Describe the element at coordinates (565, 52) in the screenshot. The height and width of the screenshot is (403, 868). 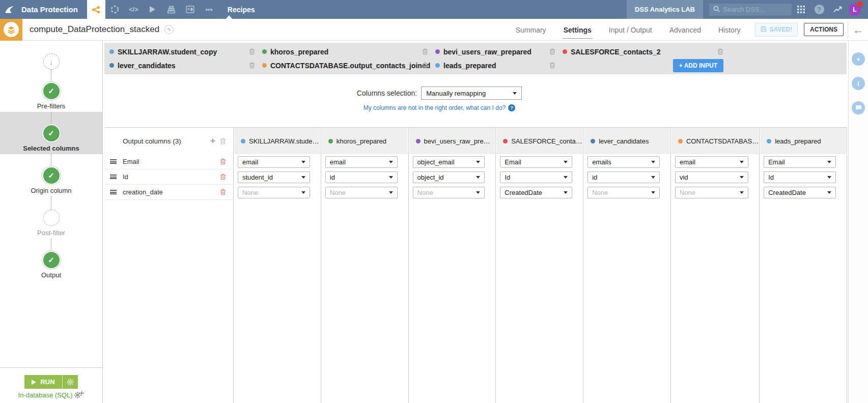
I see `dataset-dot` at that location.